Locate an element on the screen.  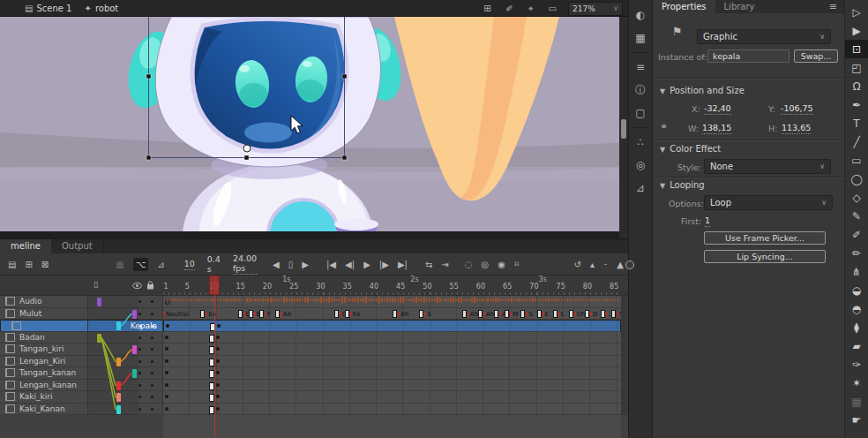
reset-timeline-zoom-icon: ↺ is located at coordinates (578, 265).